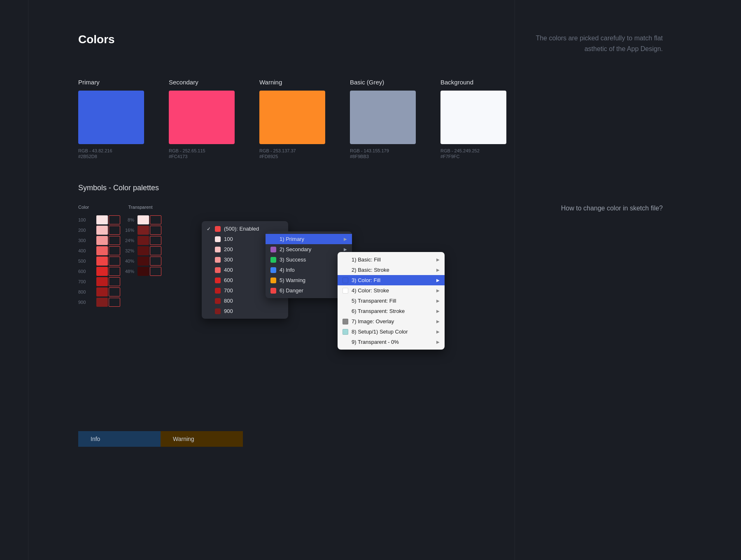 The width and height of the screenshot is (741, 560). What do you see at coordinates (312, 280) in the screenshot?
I see `menu2-item-label: 5) Warning` at bounding box center [312, 280].